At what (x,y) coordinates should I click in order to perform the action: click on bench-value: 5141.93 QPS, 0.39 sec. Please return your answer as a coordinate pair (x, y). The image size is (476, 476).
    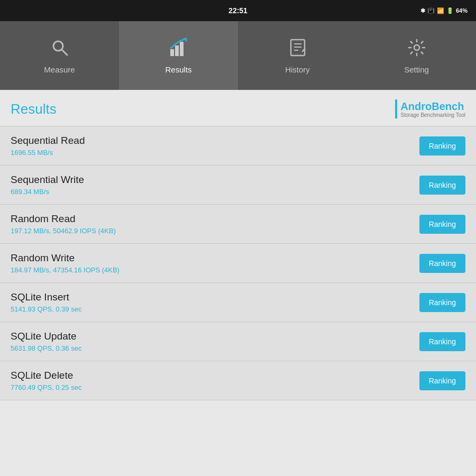
    Looking at the image, I should click on (46, 309).